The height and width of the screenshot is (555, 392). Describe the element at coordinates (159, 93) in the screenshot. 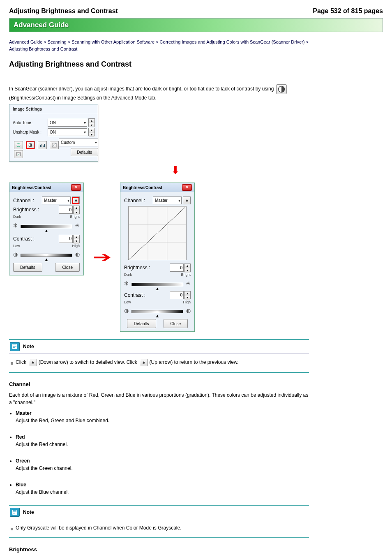

I see `intro-text: In ScanGear (scanner driver), you can ad…` at that location.